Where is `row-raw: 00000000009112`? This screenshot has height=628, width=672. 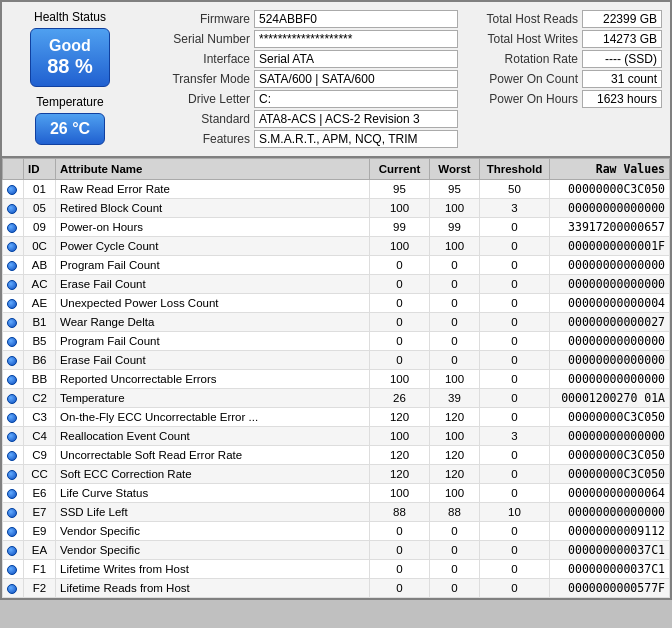
row-raw: 00000000009112 is located at coordinates (610, 532).